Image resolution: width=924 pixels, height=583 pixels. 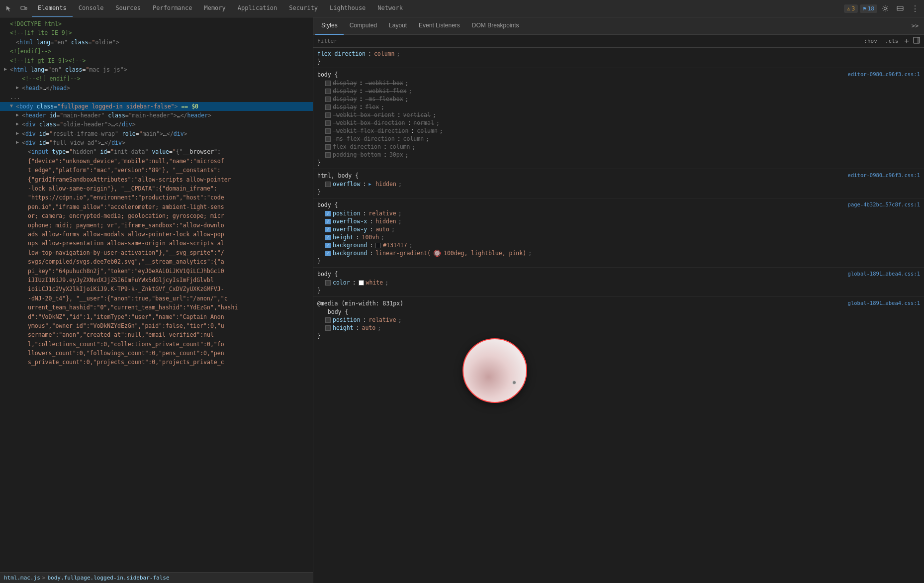 I want to click on element-line-l28: pi_key":"64puhuch8n2j","token":"eyJ0eXAi…, so click(x=156, y=271).